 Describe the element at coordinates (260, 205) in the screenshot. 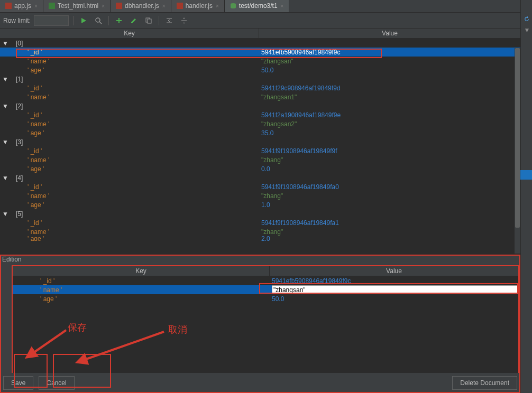

I see `data-row: ' age '1.0` at that location.